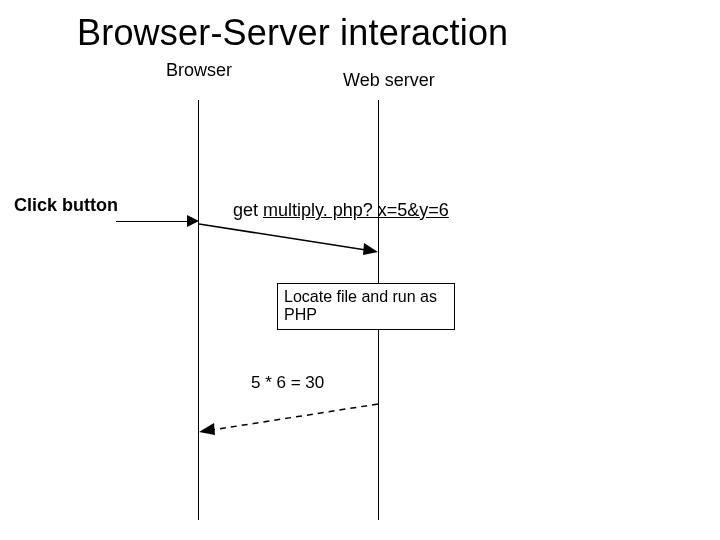 This screenshot has width=720, height=540. Describe the element at coordinates (288, 238) in the screenshot. I see `request-arrow-icon` at that location.